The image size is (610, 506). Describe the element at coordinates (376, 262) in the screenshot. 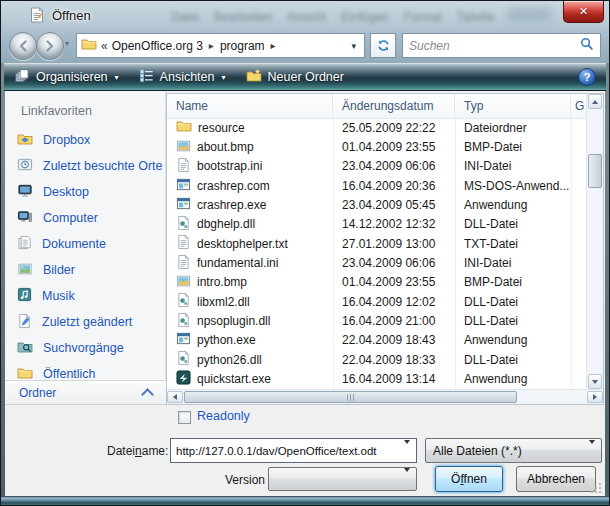

I see `file-row: fundamental.ini 23.04.2009 06:06 INI-Dat…` at that location.